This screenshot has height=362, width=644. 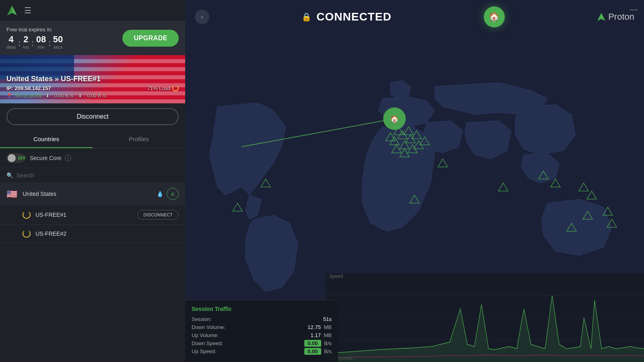 What do you see at coordinates (93, 234) in the screenshot?
I see `server-row-2: US-FREE#2` at bounding box center [93, 234].